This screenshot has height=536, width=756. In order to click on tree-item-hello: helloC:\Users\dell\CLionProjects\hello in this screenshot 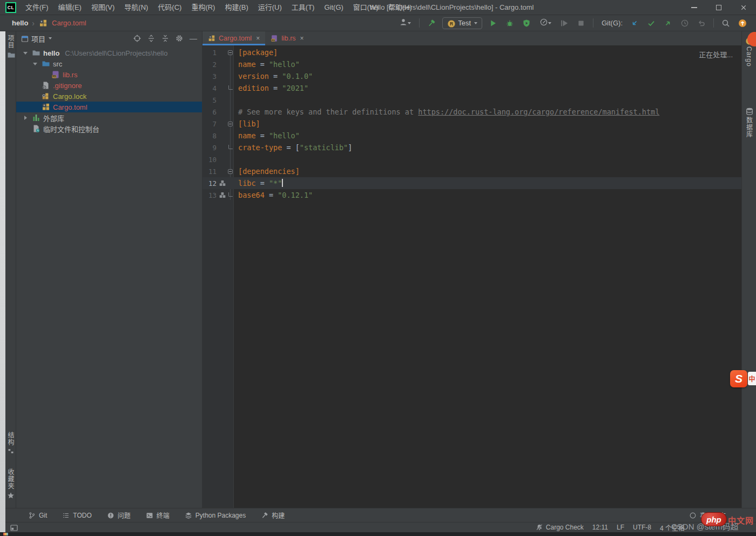, I will do `click(109, 53)`.